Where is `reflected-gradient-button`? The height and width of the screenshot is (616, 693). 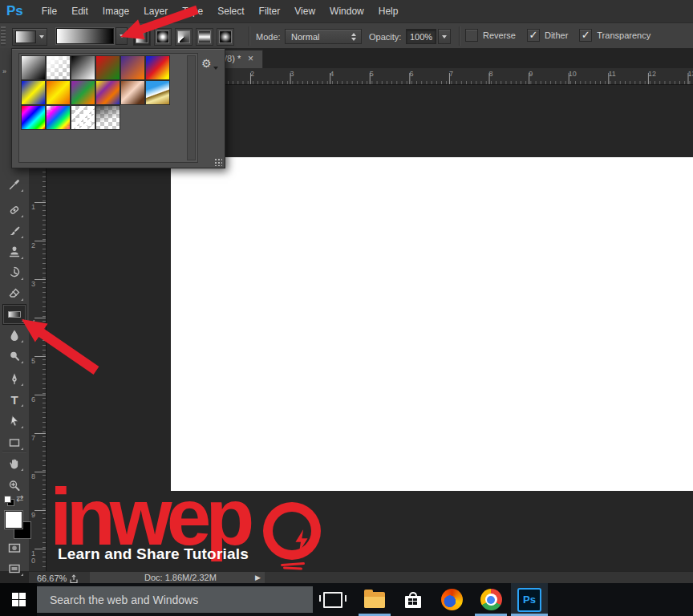
reflected-gradient-button is located at coordinates (205, 37).